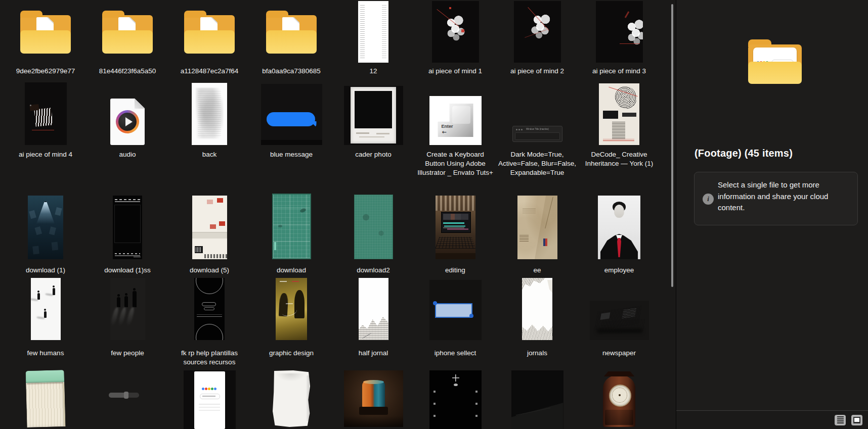 The image size is (868, 429). Describe the element at coordinates (46, 235) in the screenshot. I see `file-item: download (1)` at that location.